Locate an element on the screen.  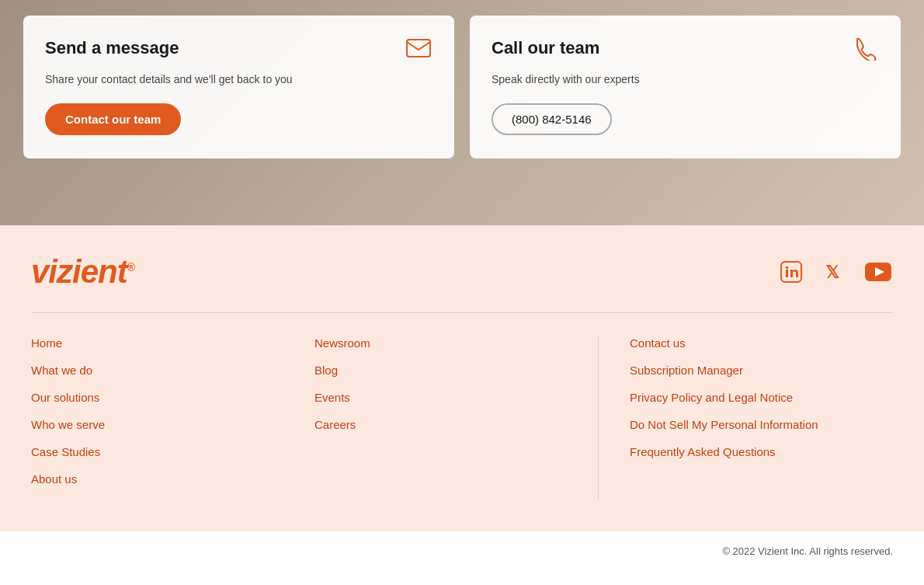
footer-bottom: © 2022 Vizient Inc. All rights reserved. is located at coordinates (462, 551).